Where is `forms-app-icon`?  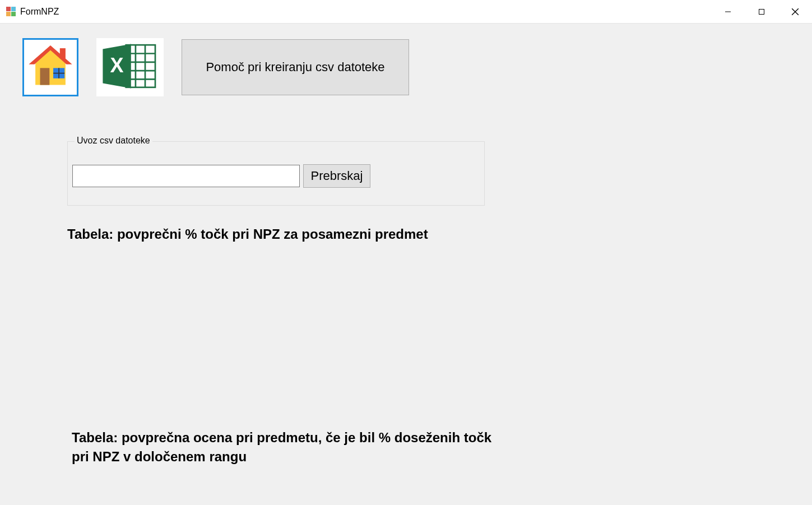 forms-app-icon is located at coordinates (11, 12).